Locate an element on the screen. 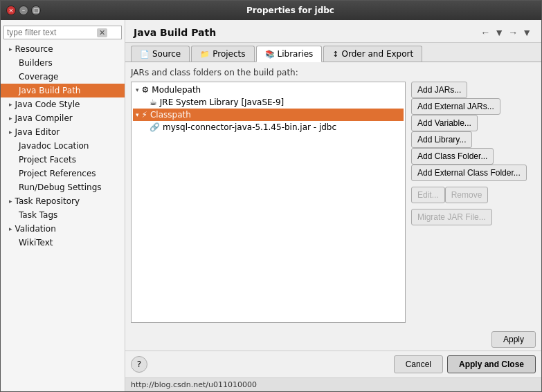  panel-title: Java Build Path is located at coordinates (174, 32).